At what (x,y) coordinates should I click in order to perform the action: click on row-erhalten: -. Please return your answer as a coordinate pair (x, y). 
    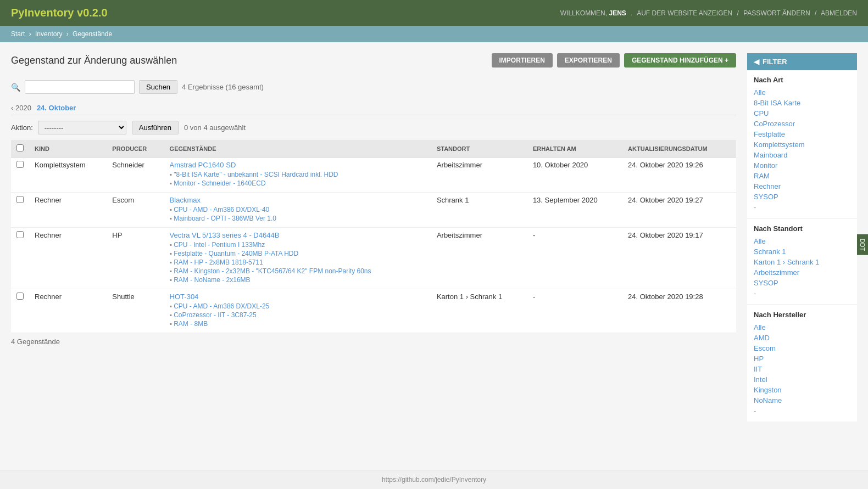
    Looking at the image, I should click on (575, 258).